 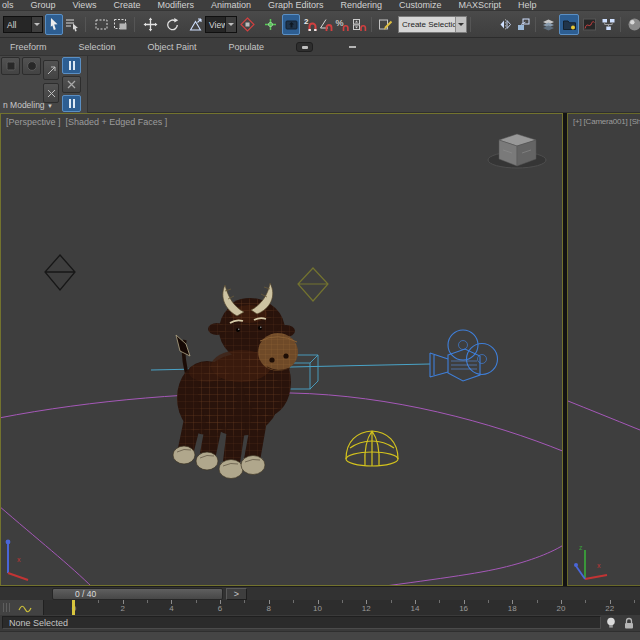 What do you see at coordinates (342, 24) in the screenshot?
I see `percent-snap-icon: %` at bounding box center [342, 24].